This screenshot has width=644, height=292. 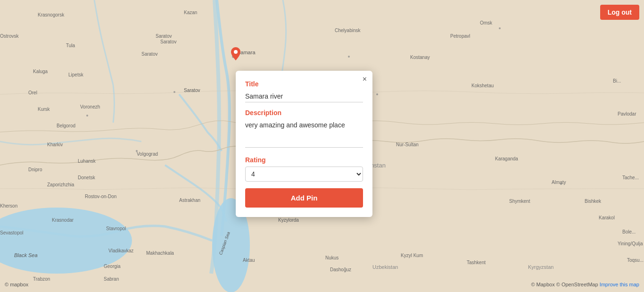 I want to click on svg-text: Stavropol, so click(x=116, y=228).